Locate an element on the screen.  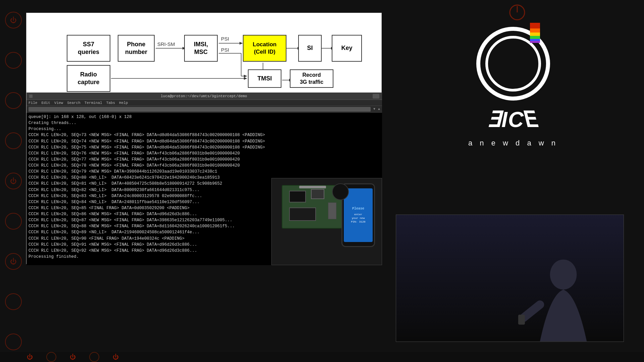
gice-brand-text: ƎICƎ is located at coordinates (513, 120).